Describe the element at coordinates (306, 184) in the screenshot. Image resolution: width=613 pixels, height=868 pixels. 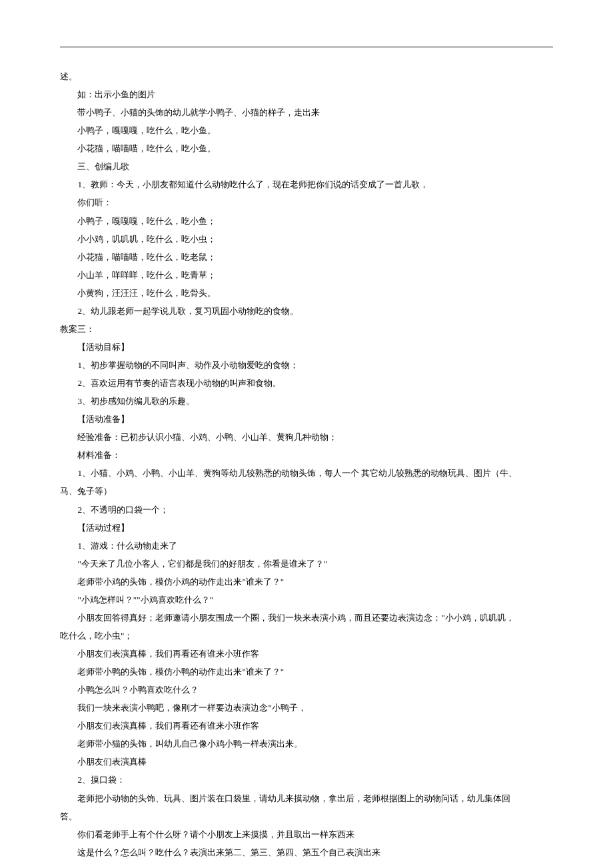
I see `text-line: 1、教师：今天，小朋友都知道什么动物吃什么了，现在老师把你们说的话变成了一首儿歌…` at that location.